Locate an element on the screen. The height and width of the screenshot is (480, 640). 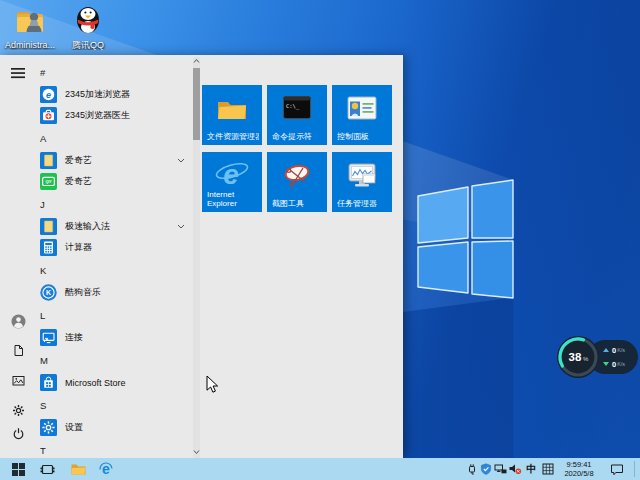
volume-muted-tray-icon is located at coordinates (516, 469).